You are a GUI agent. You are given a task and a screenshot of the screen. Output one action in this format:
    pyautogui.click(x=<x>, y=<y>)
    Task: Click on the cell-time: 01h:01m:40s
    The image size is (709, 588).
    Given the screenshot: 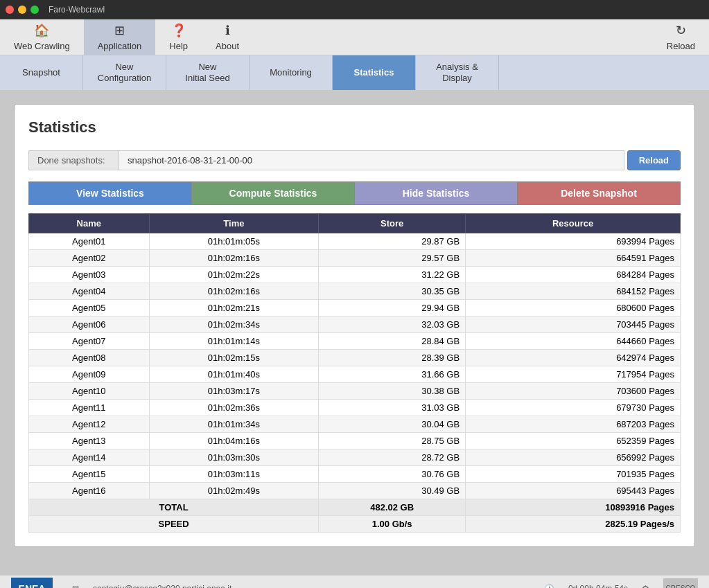 What is the action you would take?
    pyautogui.click(x=234, y=375)
    